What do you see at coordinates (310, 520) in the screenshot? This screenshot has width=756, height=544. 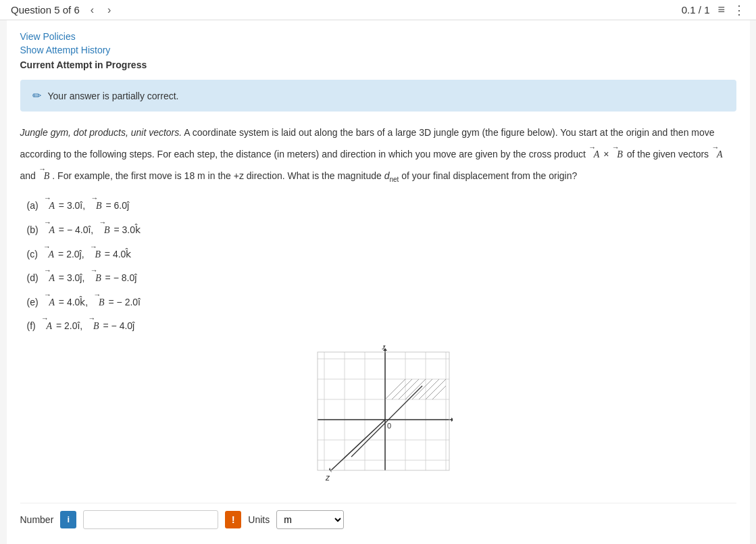 I see `units-select: m km cm` at bounding box center [310, 520].